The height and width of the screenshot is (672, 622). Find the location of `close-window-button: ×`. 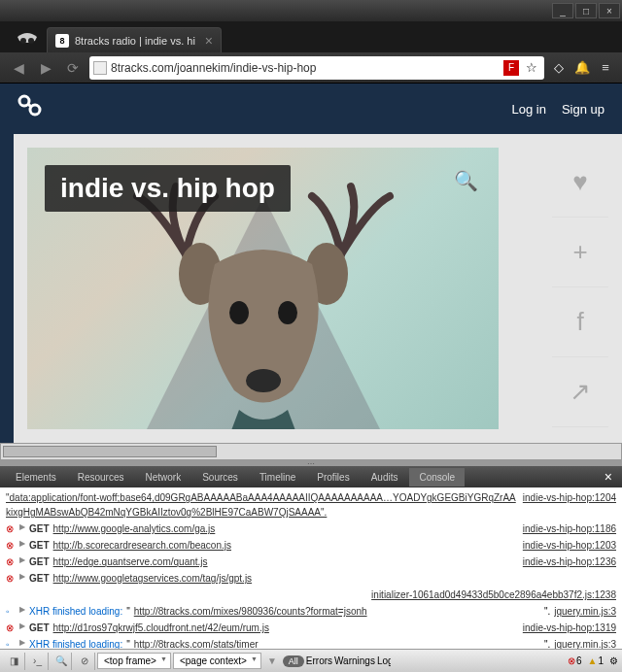

close-window-button: × is located at coordinates (609, 11).